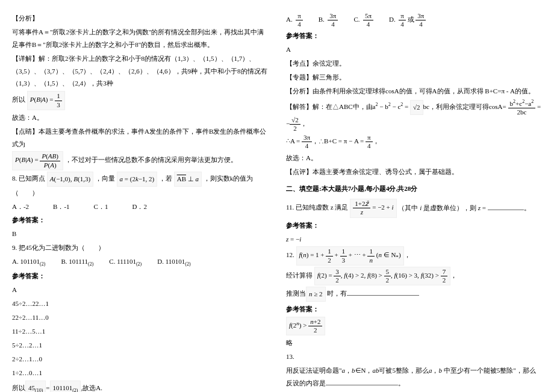 This screenshot has height=392, width=554. Describe the element at coordinates (140, 138) in the screenshot. I see `point-text: 【点睛】本题主要考查条件概率的求法，事件A发生的条件下，事件B发生的条件概率公式…` at that location.